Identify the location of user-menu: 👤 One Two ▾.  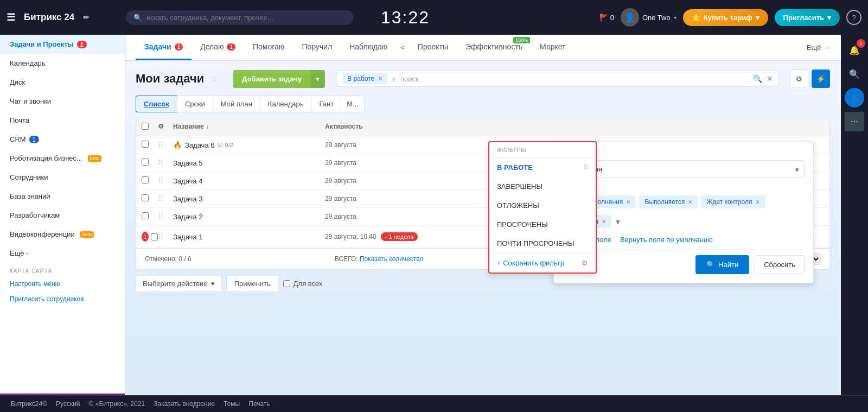
(649, 17).